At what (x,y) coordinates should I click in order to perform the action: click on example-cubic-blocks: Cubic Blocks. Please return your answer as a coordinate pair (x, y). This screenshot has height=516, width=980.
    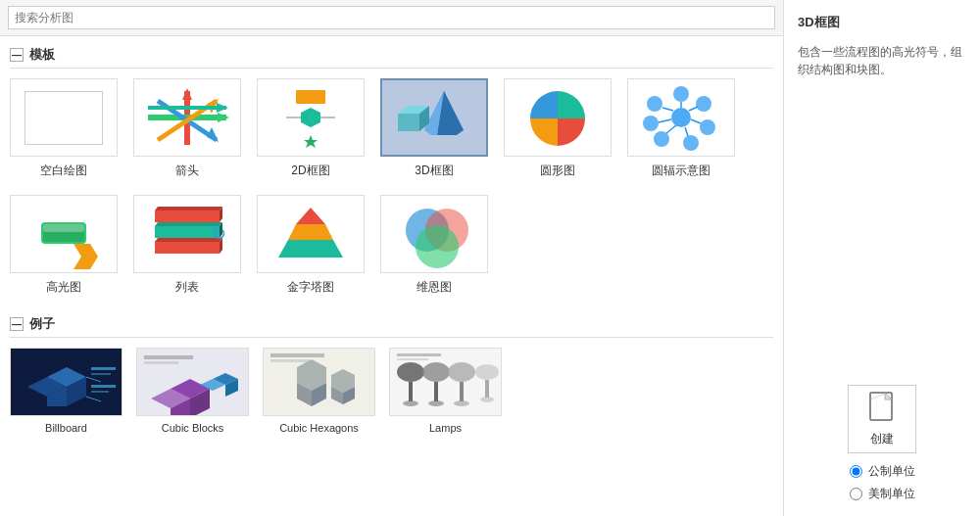
    Looking at the image, I should click on (192, 391).